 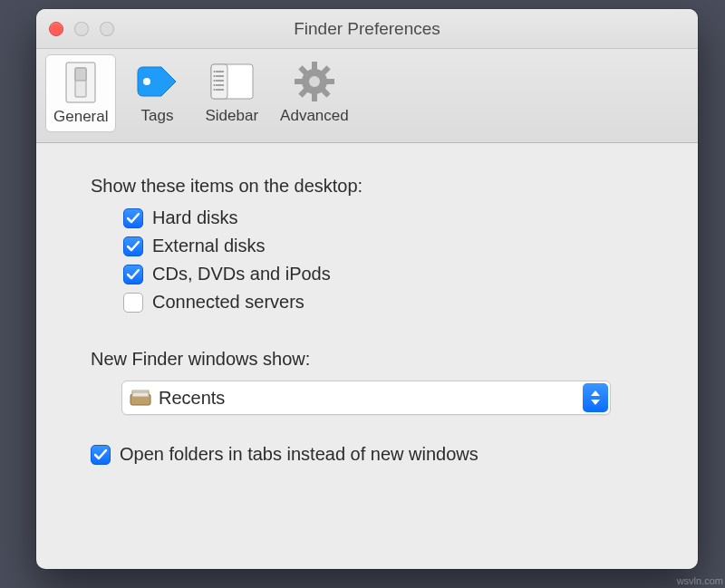 What do you see at coordinates (232, 82) in the screenshot?
I see `sidebar-icon` at bounding box center [232, 82].